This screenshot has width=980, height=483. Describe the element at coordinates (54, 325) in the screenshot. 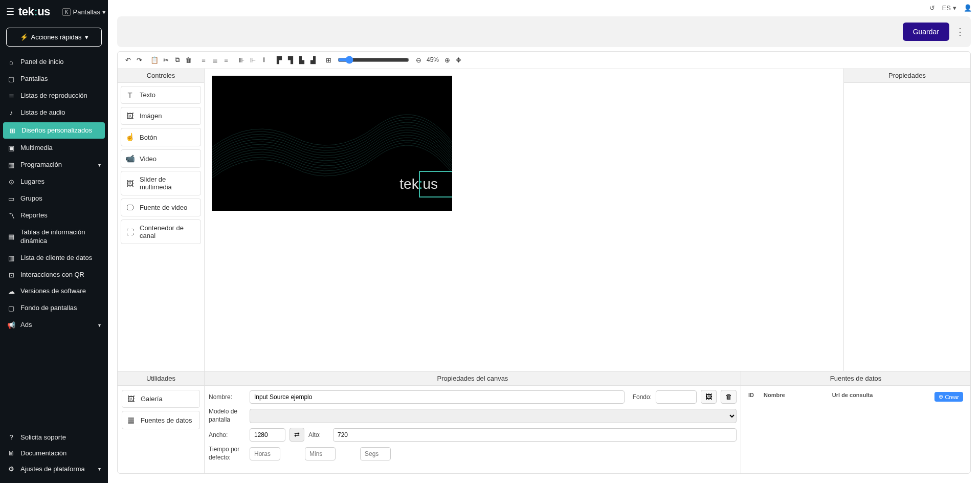

I see `nav-item: 📢Ads▾` at that location.